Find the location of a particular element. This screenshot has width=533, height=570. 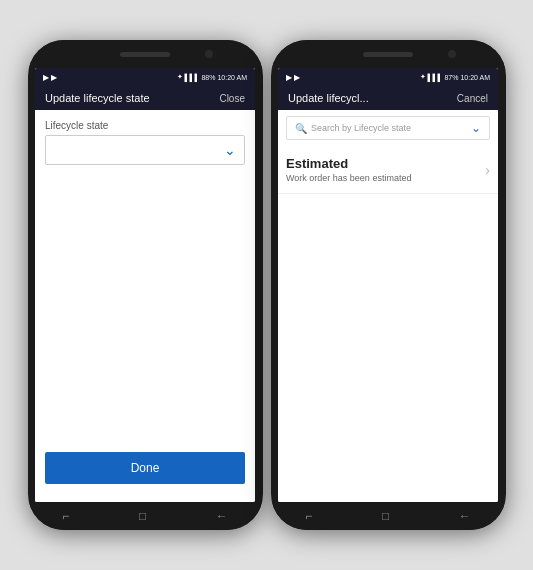

close-button-1: Close is located at coordinates (232, 98).